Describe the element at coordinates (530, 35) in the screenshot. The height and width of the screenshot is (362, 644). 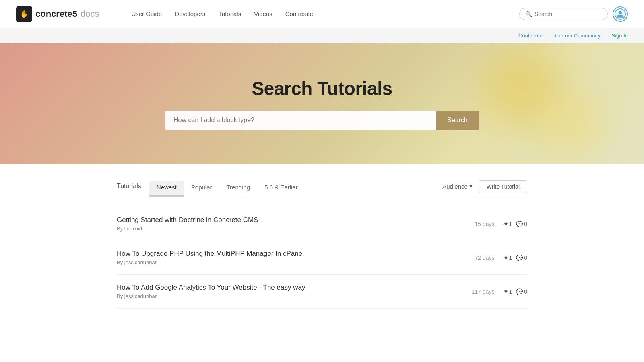
I see `sub-contribute-link: Contribute` at that location.